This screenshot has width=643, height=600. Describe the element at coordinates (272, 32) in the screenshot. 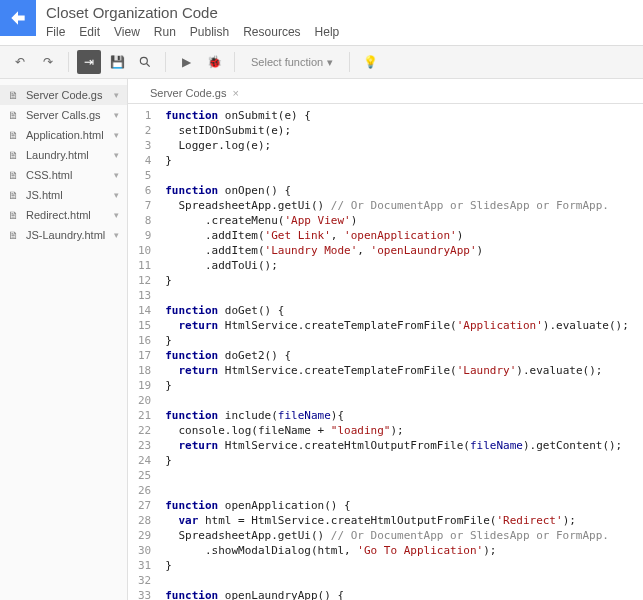

I see `menu-resources: Resources` at that location.